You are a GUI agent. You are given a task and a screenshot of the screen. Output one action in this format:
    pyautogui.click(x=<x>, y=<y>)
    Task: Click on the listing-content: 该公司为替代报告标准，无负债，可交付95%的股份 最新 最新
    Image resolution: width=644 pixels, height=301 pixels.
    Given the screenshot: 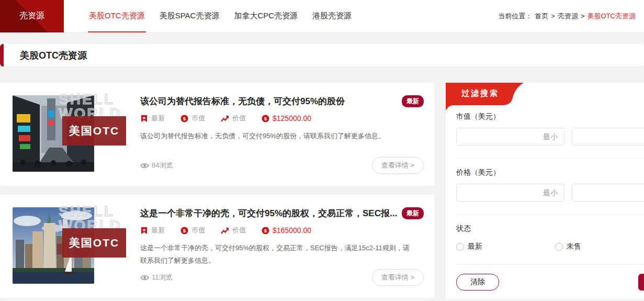 What is the action you would take?
    pyautogui.click(x=282, y=134)
    